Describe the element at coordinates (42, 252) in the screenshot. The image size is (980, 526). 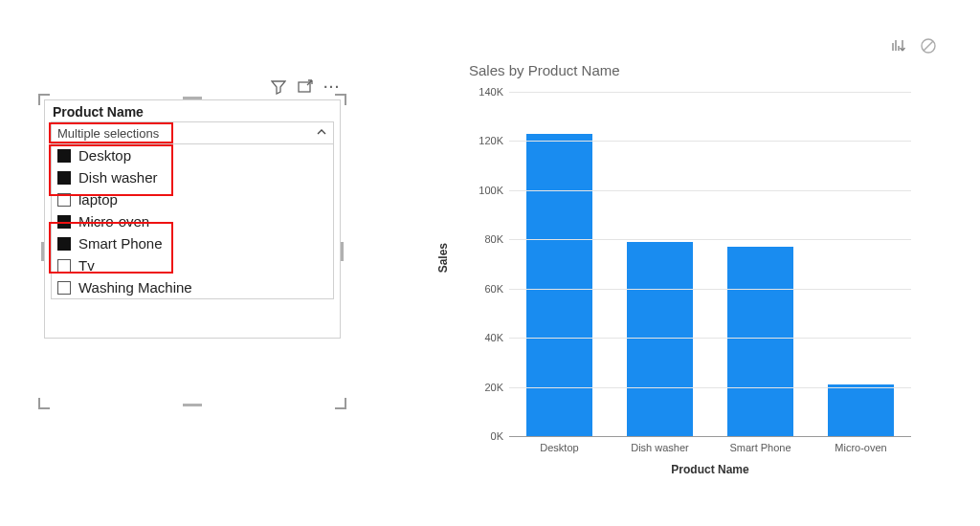
I see `resize-handle-l` at that location.